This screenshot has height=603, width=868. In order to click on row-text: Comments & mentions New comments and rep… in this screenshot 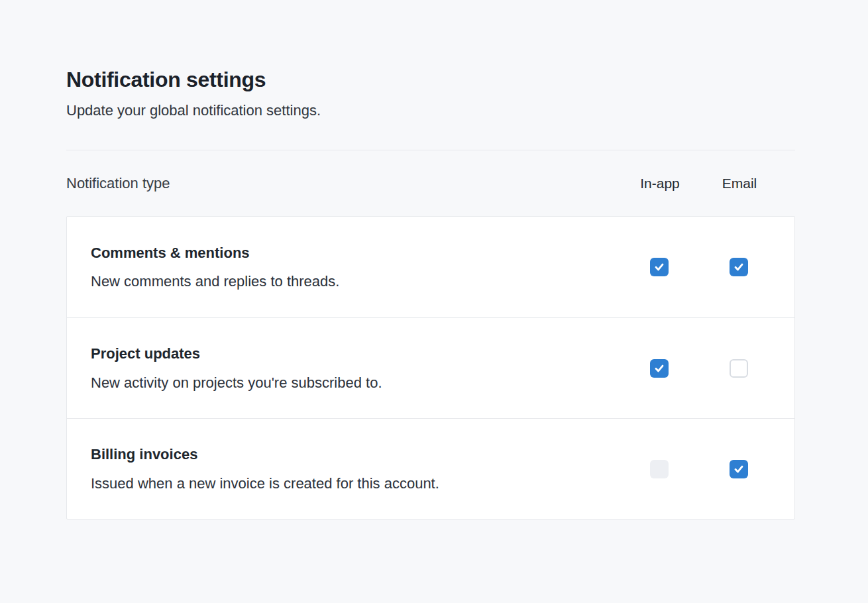, I will do `click(355, 268)`.